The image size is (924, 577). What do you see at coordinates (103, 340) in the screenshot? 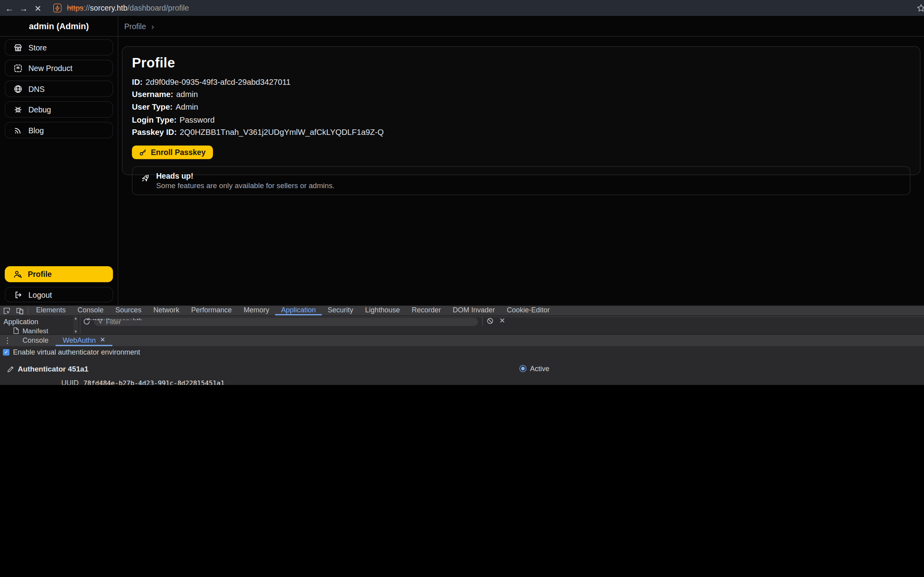
I see `close-tab-icon: ✕` at bounding box center [103, 340].